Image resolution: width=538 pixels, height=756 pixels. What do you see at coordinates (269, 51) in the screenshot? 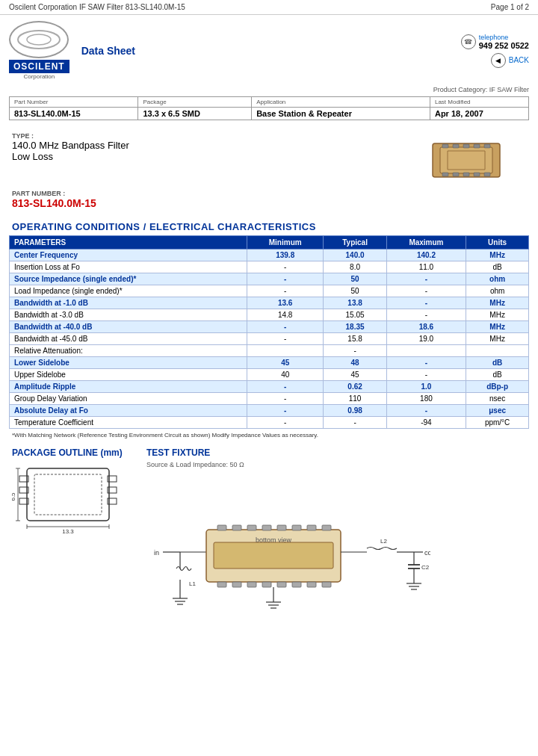
I see `logo-section: OSCILENT Corporation Data Sheet ☎ teleph…` at bounding box center [269, 51].